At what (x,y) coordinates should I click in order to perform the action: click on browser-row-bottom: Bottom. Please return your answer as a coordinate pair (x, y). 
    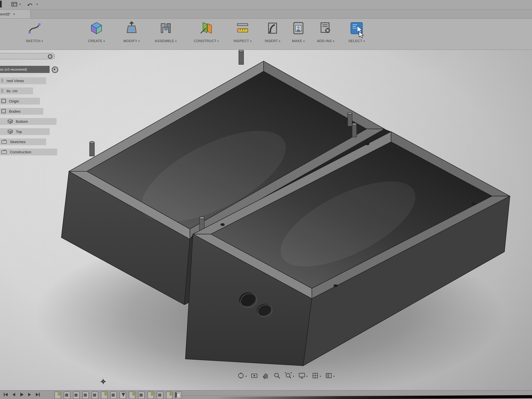
    Looking at the image, I should click on (28, 121).